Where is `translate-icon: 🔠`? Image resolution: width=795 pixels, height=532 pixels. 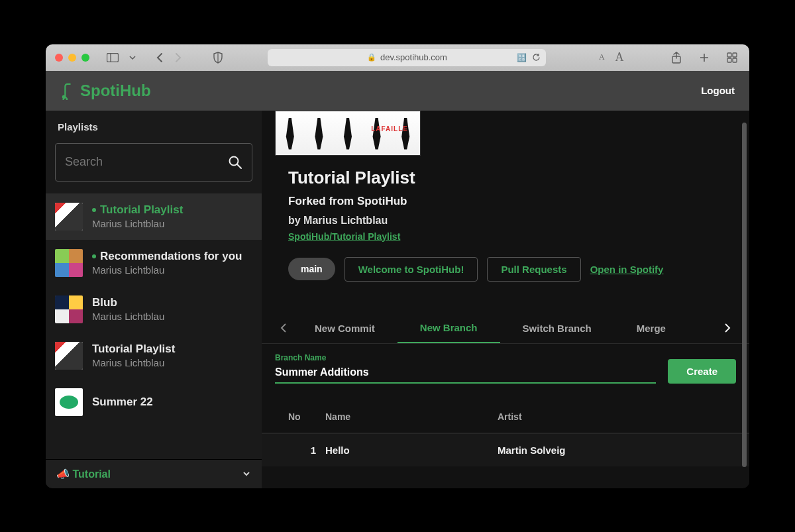
translate-icon: 🔠 is located at coordinates (522, 58).